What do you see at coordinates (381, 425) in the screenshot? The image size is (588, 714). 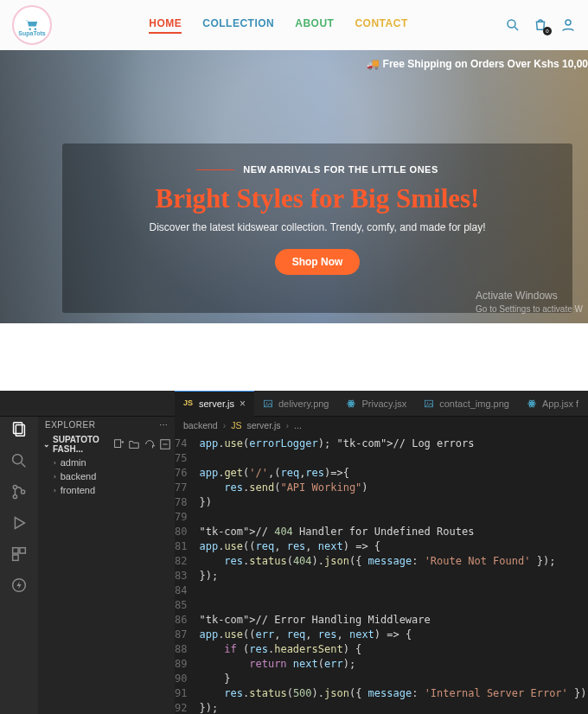 I see `breadcrumbs: backend › JS server.js › ...` at bounding box center [381, 425].